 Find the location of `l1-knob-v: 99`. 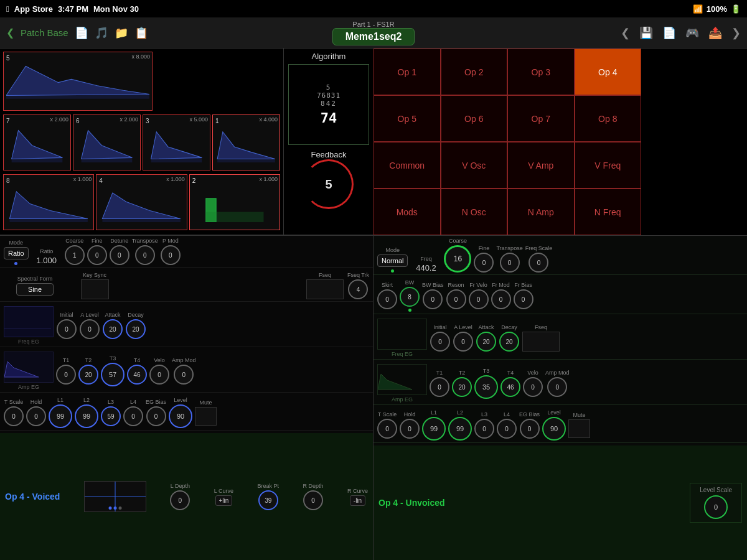

l1-knob-v: 99 is located at coordinates (60, 416).